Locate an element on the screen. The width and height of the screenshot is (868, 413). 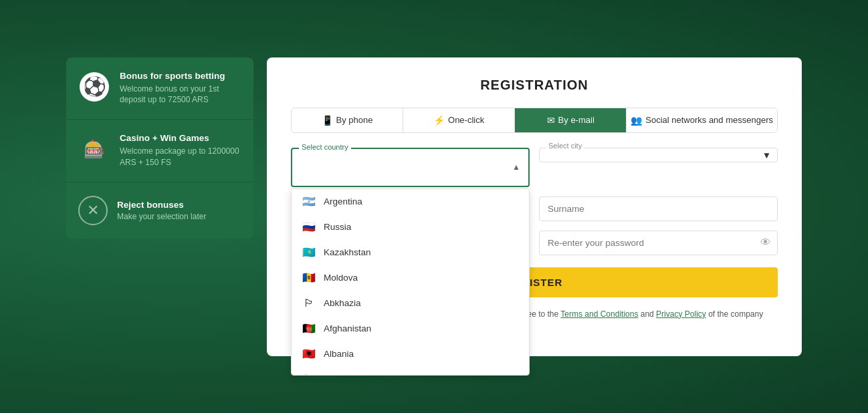
registration-tabs: 📱 By phone ⚡ One-click ✉ By e-mail 👥 Soc… is located at coordinates (534, 120).